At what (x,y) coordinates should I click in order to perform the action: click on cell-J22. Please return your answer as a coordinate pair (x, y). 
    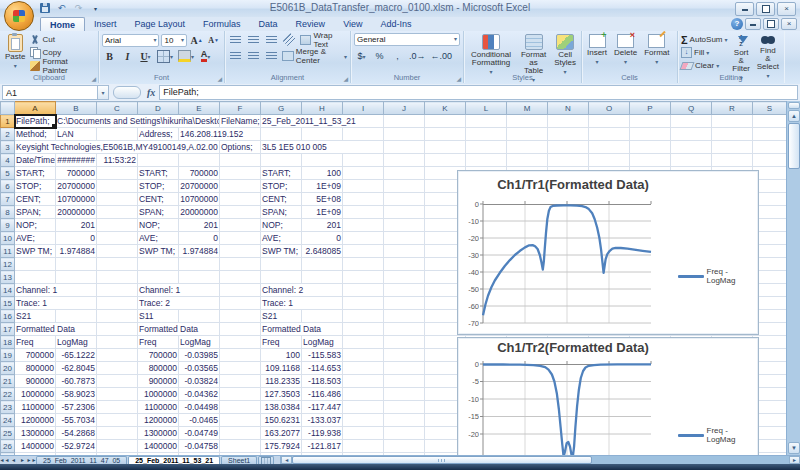
    Looking at the image, I should click on (404, 394).